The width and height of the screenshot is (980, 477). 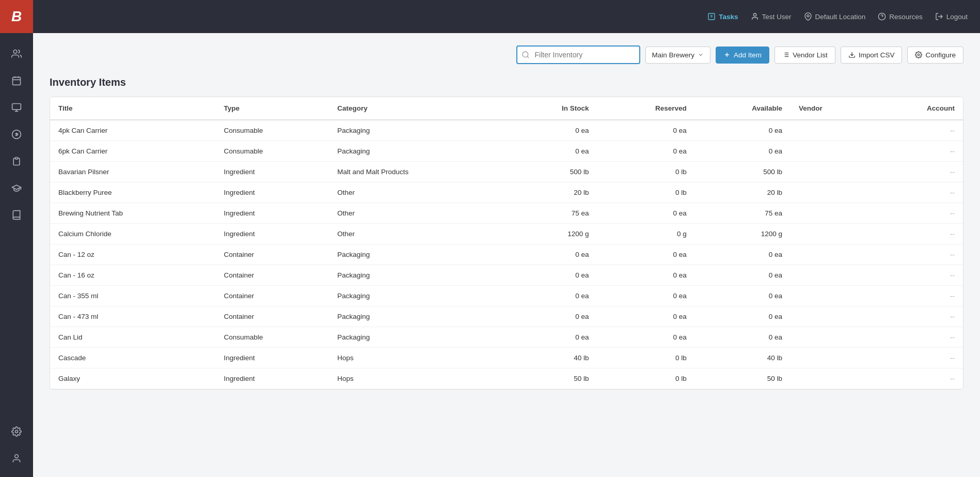 I want to click on cell-type: Consumable, so click(x=272, y=337).